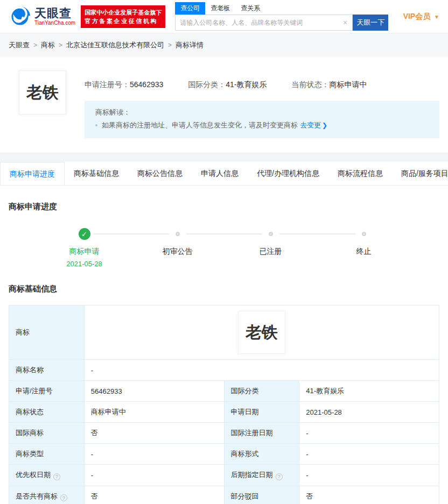 This screenshot has height=504, width=448. What do you see at coordinates (224, 281) in the screenshot?
I see `basic-info-section-title: 商标基础信息` at bounding box center [224, 281].